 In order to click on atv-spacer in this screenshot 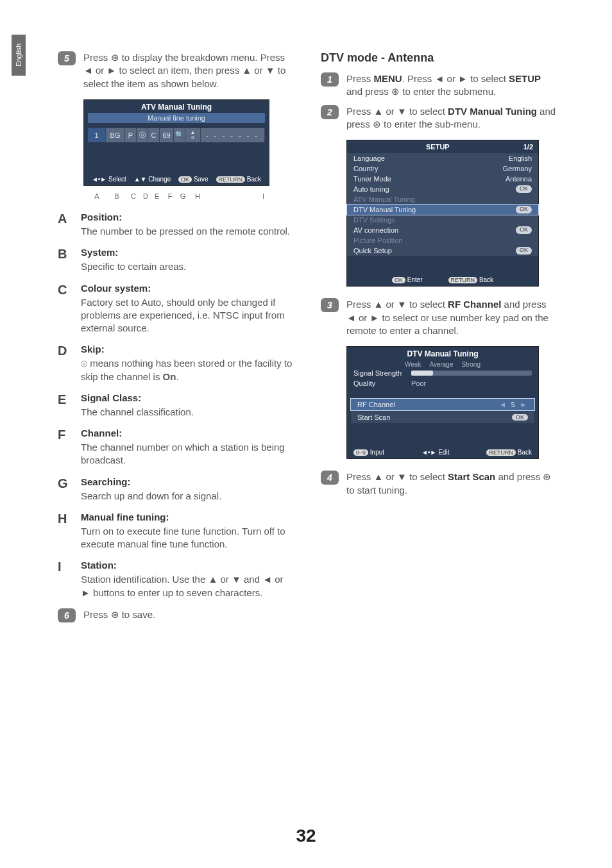, I will do `click(176, 160)`.